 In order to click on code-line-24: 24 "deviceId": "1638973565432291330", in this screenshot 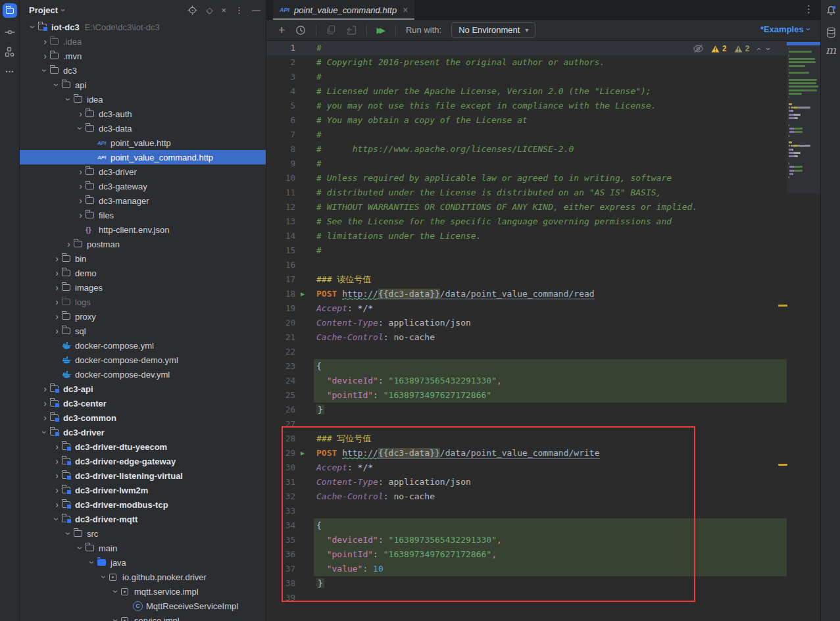, I will do `click(526, 381)`.